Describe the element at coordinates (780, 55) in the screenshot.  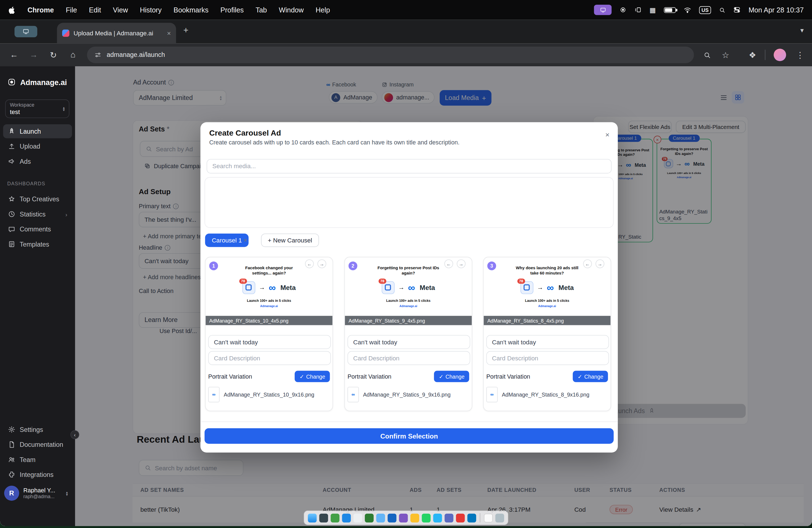
I see `profile-avatar` at that location.